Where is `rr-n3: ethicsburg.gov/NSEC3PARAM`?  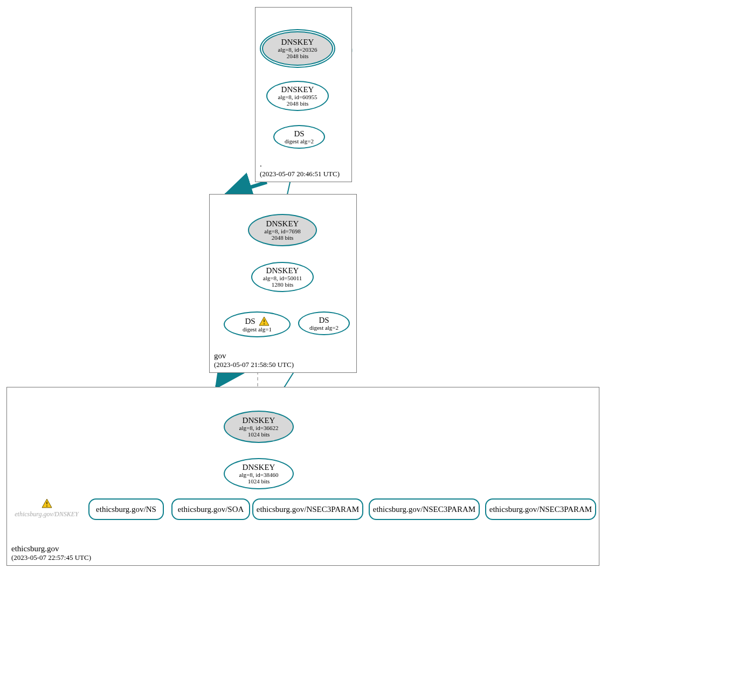
rr-n3: ethicsburg.gov/NSEC3PARAM is located at coordinates (541, 509).